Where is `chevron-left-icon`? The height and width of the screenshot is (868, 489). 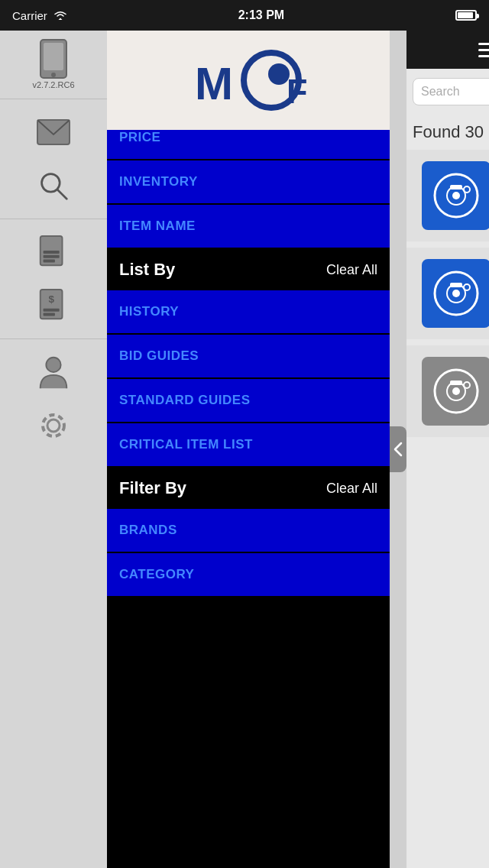 chevron-left-icon is located at coordinates (398, 449).